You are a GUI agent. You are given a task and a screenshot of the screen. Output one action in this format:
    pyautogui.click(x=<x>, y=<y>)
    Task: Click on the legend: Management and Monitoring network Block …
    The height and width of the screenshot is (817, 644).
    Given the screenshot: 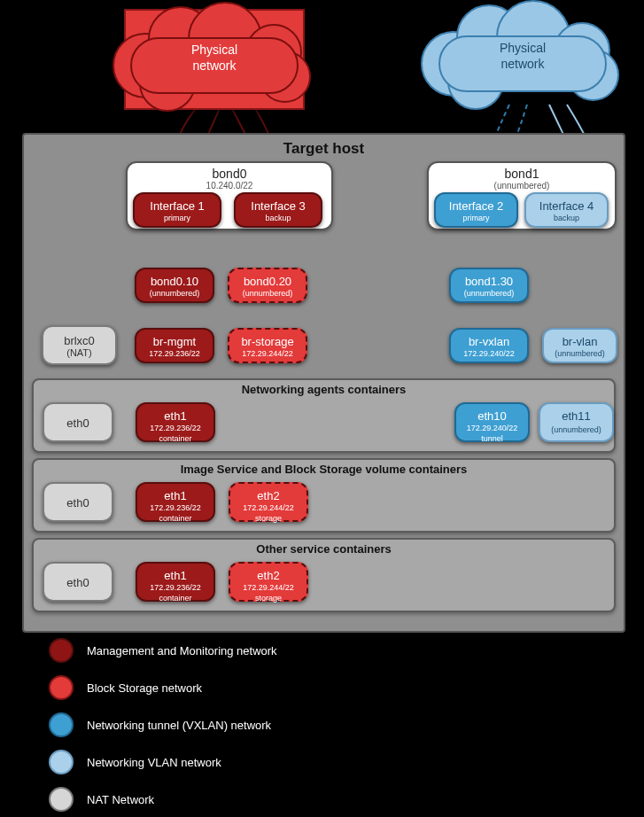 What is the action you would take?
    pyautogui.click(x=163, y=728)
    